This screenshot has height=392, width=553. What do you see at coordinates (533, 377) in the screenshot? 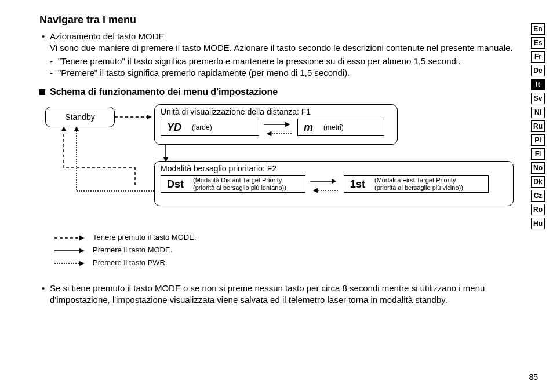
I see `page-number: 85` at bounding box center [533, 377].